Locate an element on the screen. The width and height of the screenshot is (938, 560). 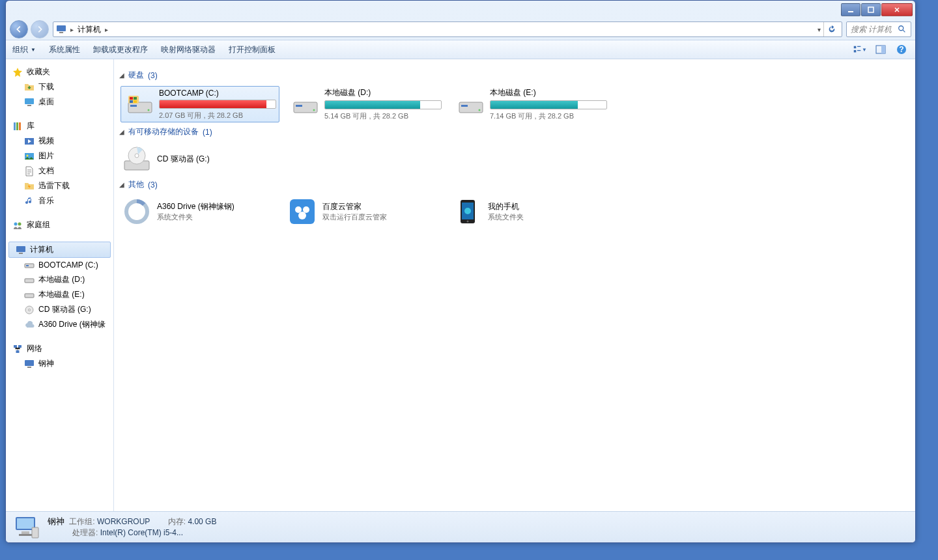
view-options-button: ▼ is located at coordinates (860, 49).